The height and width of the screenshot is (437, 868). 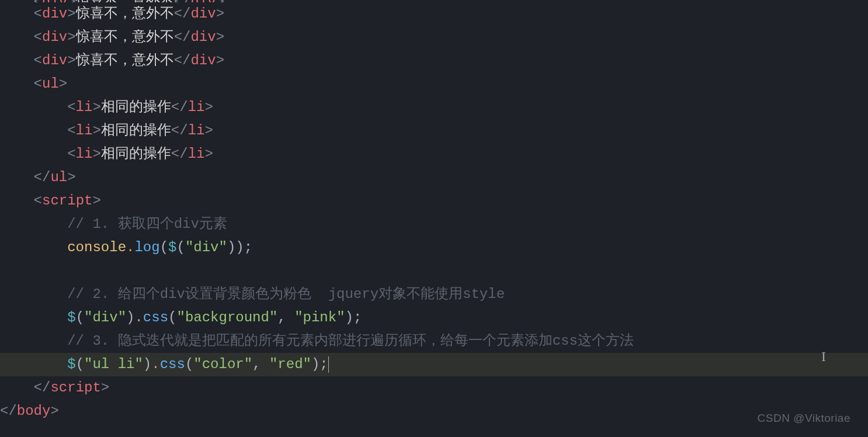 I want to click on text-cursor-icon, so click(x=328, y=365).